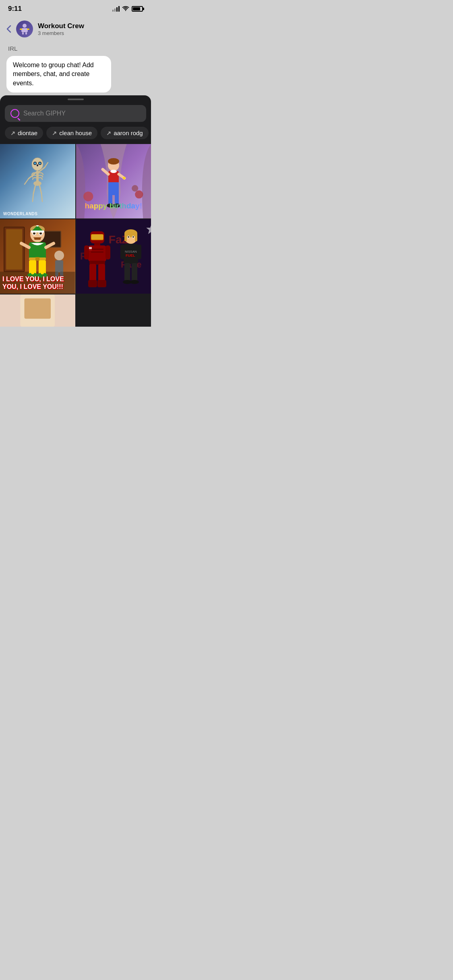 Image resolution: width=453 pixels, height=980 pixels. What do you see at coordinates (13, 133) in the screenshot?
I see `trending-arrow-icon: ↗` at bounding box center [13, 133].